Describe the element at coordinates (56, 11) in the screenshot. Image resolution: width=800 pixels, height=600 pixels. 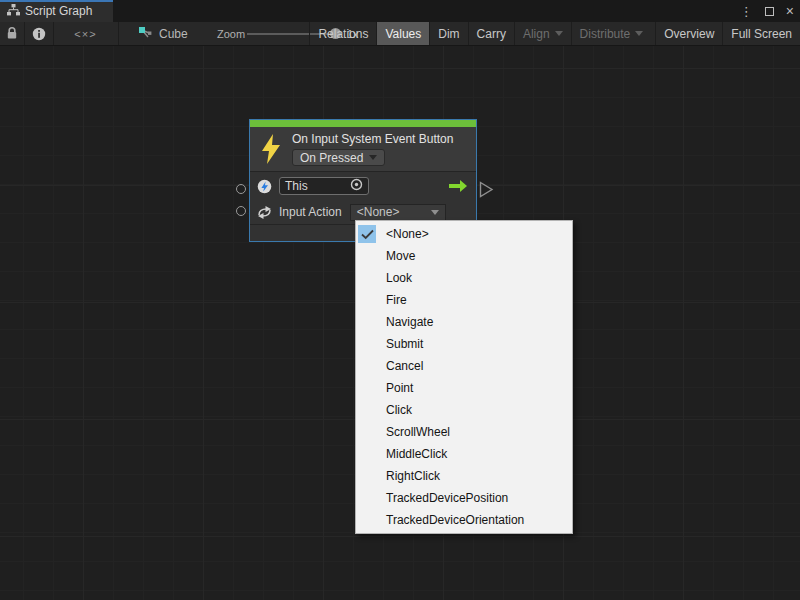
I see `tab-script-graph: Script Graph` at that location.